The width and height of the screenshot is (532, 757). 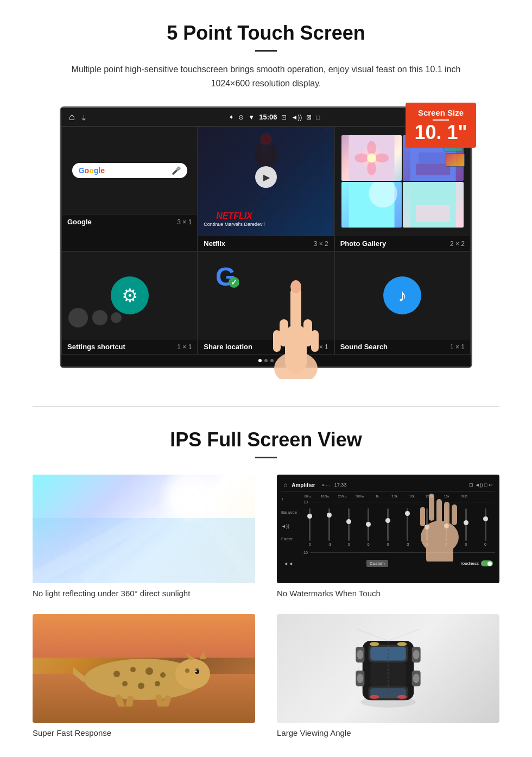 I want to click on green-photo, so click(x=433, y=205).